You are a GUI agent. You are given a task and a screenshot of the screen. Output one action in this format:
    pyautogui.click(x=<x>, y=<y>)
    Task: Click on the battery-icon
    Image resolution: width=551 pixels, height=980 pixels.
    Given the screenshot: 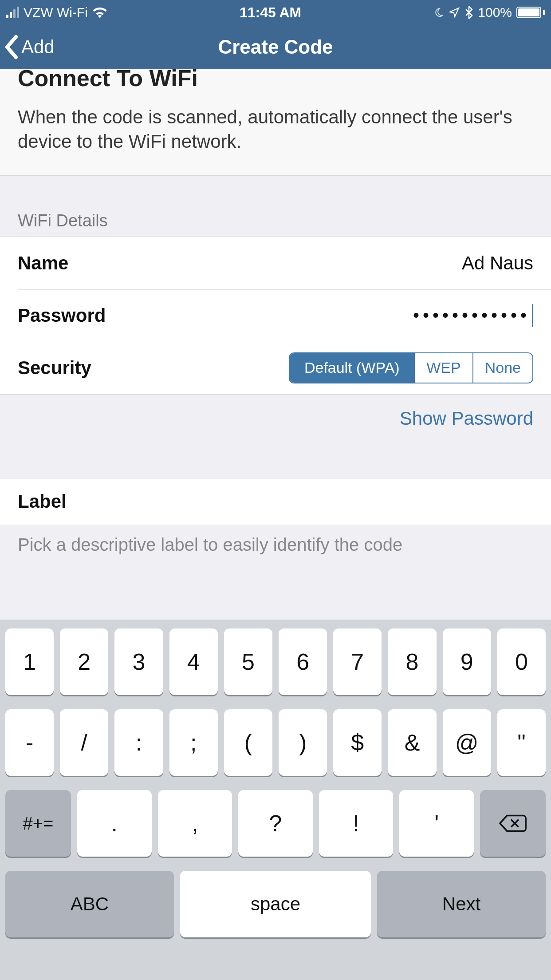 What is the action you would take?
    pyautogui.click(x=531, y=12)
    